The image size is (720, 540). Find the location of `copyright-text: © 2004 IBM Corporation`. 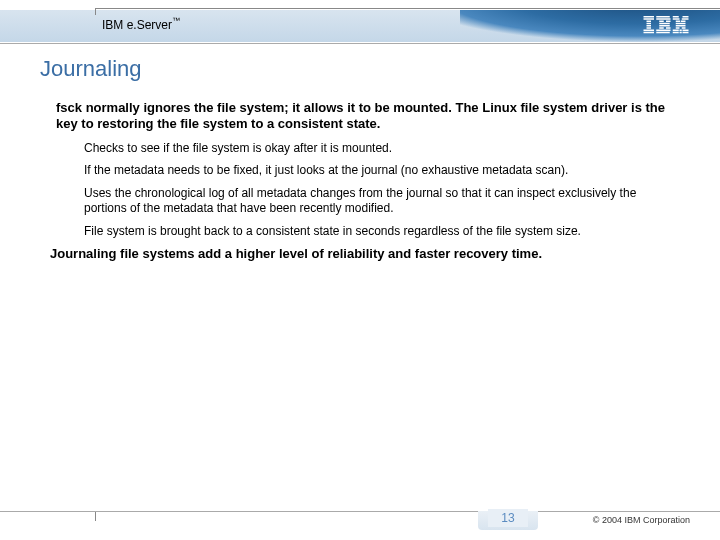

copyright-text: © 2004 IBM Corporation is located at coordinates (642, 520).